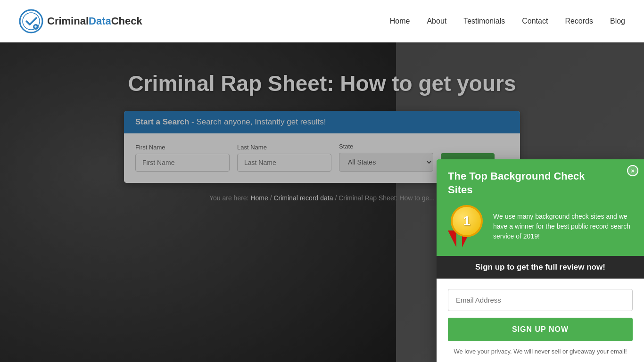  I want to click on email-field, so click(540, 300).